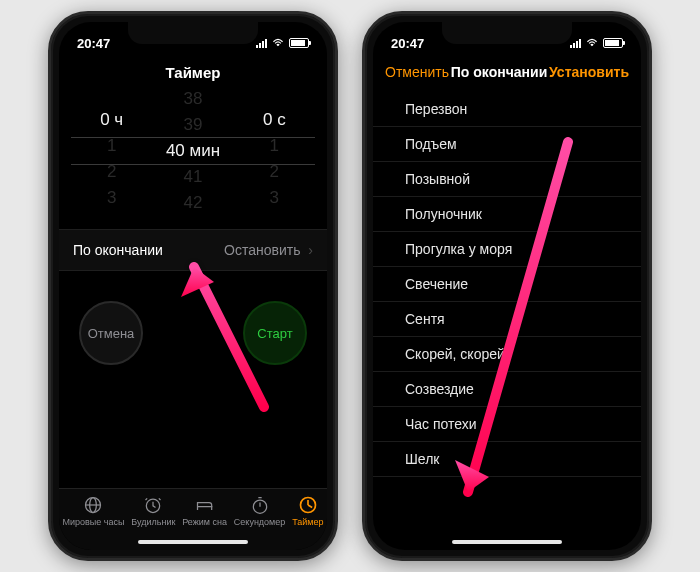 This screenshot has width=700, height=572. I want to click on chevron-right-icon: ›, so click(310, 250).